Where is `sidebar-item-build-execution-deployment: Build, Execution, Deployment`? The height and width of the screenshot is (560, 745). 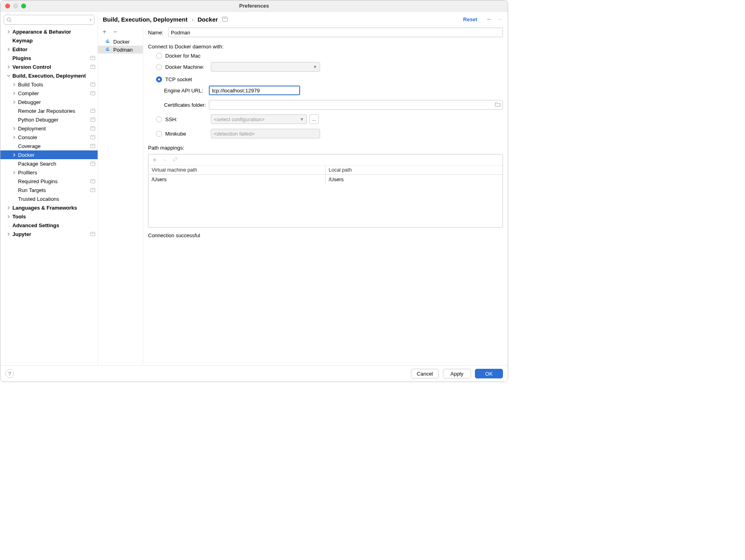 sidebar-item-build-execution-deployment: Build, Execution, Deployment is located at coordinates (49, 76).